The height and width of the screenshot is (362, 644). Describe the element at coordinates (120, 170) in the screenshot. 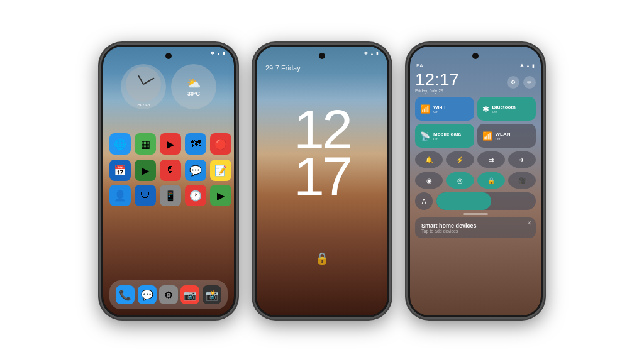

I see `app-calendar: 📅` at that location.